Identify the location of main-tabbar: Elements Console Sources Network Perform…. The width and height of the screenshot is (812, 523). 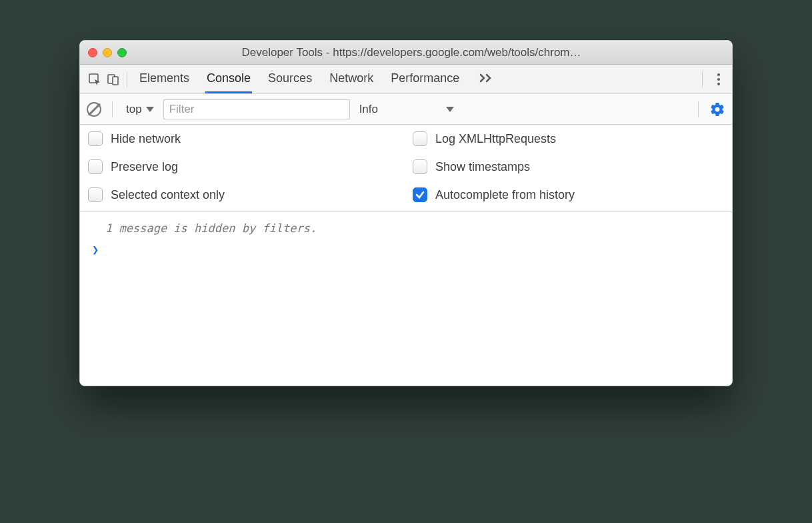
(406, 79).